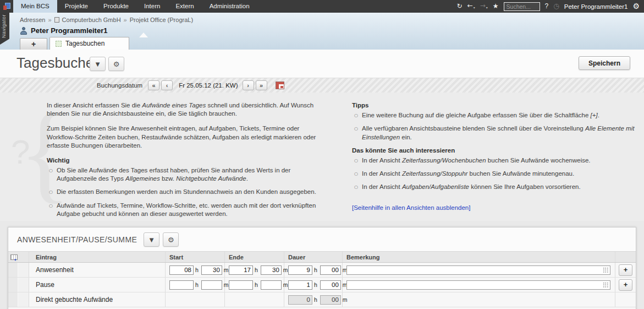 This screenshot has width=644, height=309. Describe the element at coordinates (98, 64) in the screenshot. I see `view-dropdown-button: ▼` at that location.